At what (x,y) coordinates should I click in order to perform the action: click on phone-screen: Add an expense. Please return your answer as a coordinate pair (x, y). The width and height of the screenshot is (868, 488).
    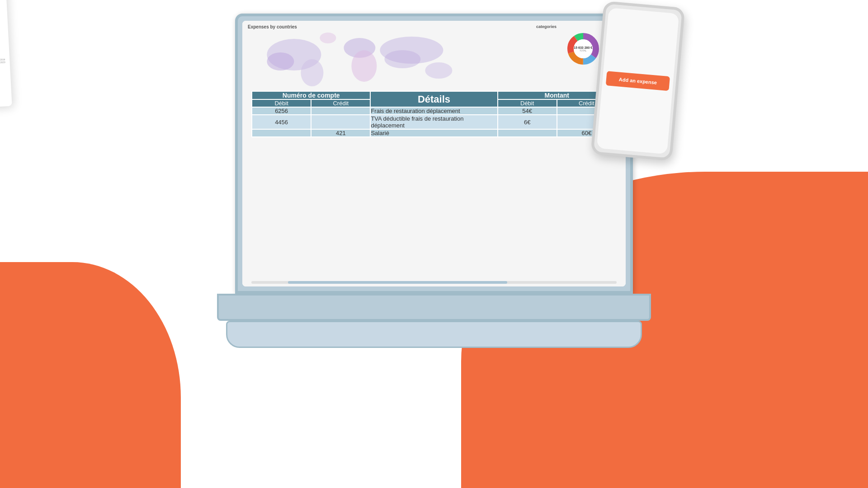
    Looking at the image, I should click on (638, 81).